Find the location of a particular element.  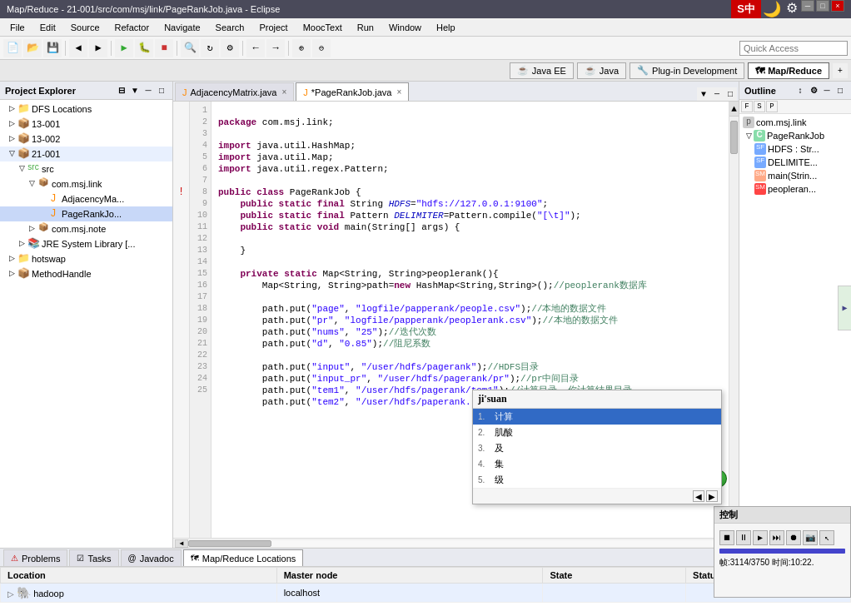

menu-file: File is located at coordinates (17, 27).